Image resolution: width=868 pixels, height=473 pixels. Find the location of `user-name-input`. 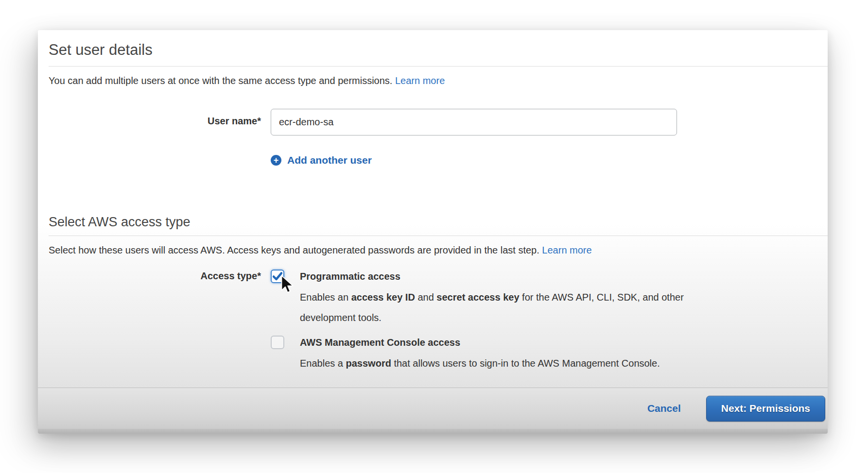

user-name-input is located at coordinates (474, 122).